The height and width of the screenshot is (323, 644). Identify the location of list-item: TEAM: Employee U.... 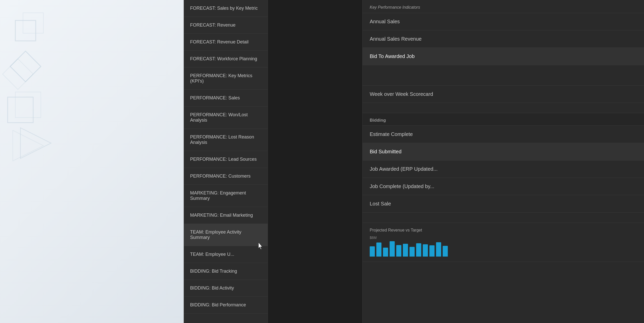
(226, 255).